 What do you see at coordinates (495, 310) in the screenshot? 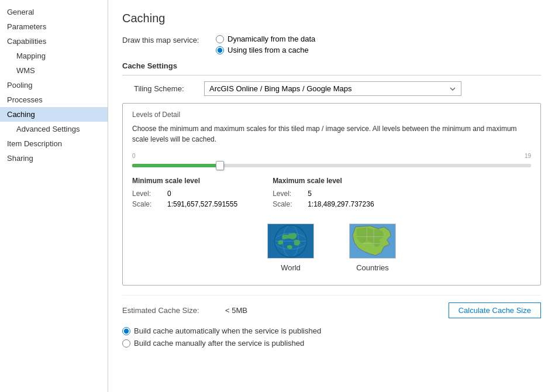
I see `calculate-cache-button: Calculate Cache Size` at bounding box center [495, 310].